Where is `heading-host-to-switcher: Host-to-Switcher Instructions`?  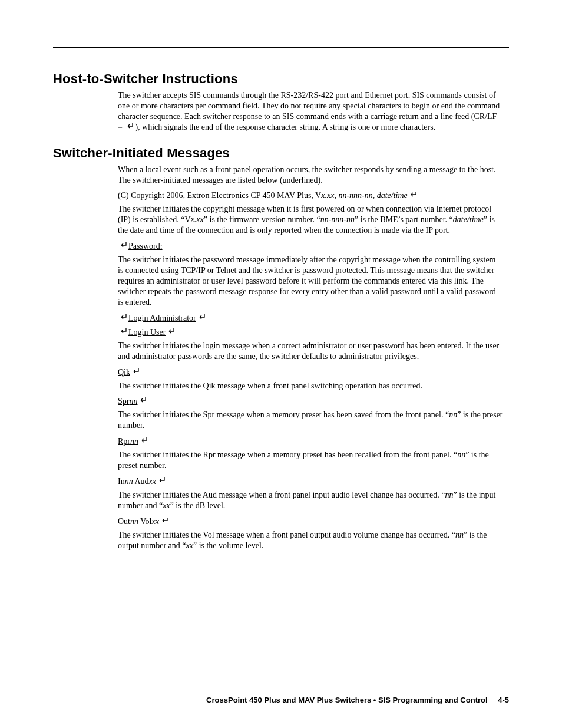 heading-host-to-switcher: Host-to-Switcher Instructions is located at coordinates (281, 79).